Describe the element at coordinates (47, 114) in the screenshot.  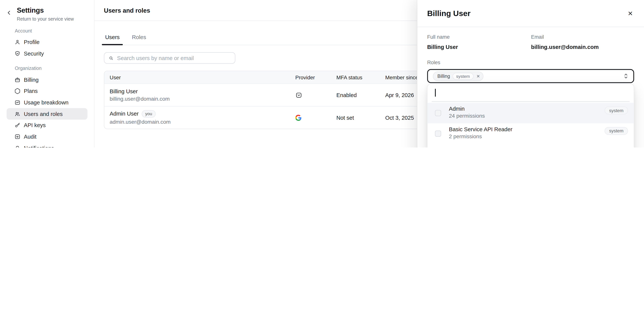
I see `sidebar-item-users-and-roles: Users and roles` at that location.